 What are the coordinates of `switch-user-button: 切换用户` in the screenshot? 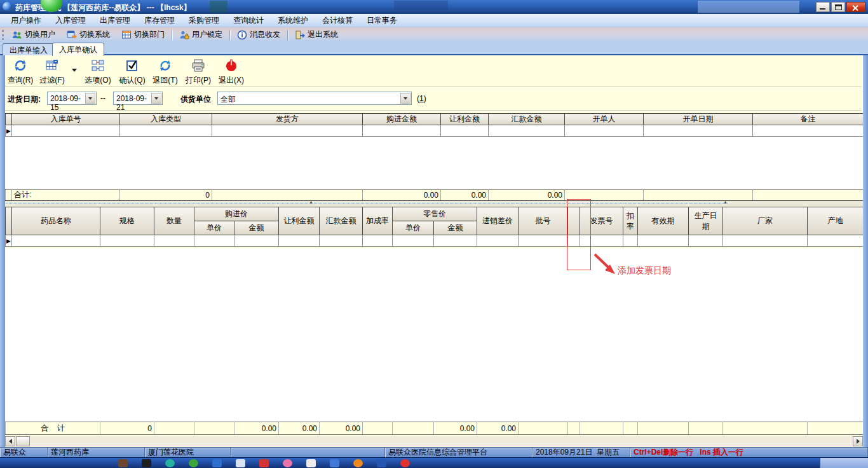 It's located at (34, 34).